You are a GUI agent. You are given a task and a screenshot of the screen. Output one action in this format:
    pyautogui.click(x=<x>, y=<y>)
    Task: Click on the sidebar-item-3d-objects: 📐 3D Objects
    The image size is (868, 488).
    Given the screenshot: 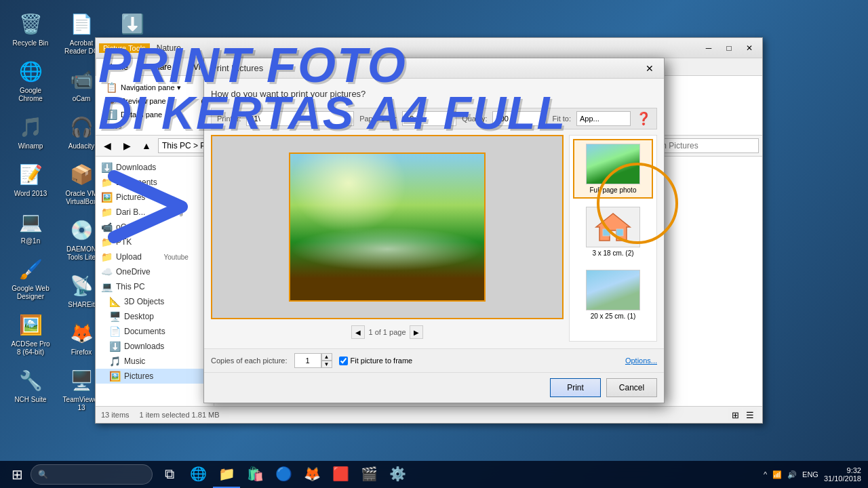 What is the action you would take?
    pyautogui.click(x=155, y=302)
    